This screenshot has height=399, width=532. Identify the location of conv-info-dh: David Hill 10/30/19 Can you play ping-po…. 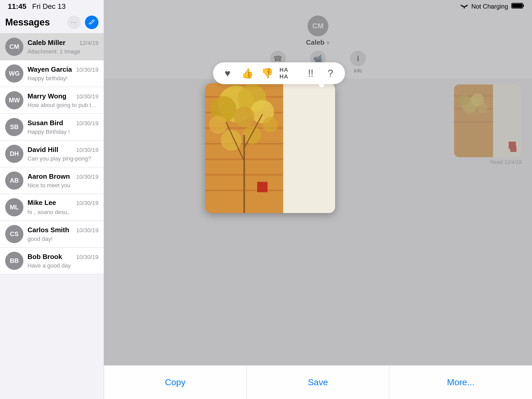
(63, 154).